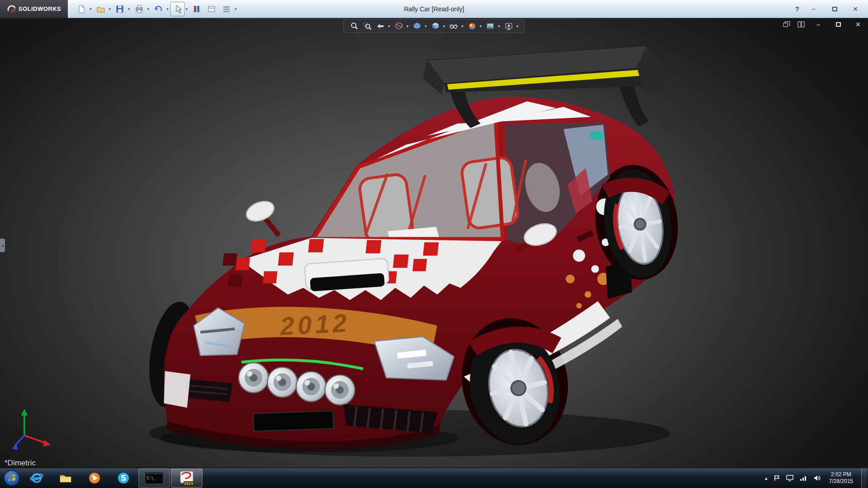 This screenshot has width=868, height=488. Describe the element at coordinates (841, 478) in the screenshot. I see `taskbar-clock: 2:02 PM 7/28/2015` at that location.